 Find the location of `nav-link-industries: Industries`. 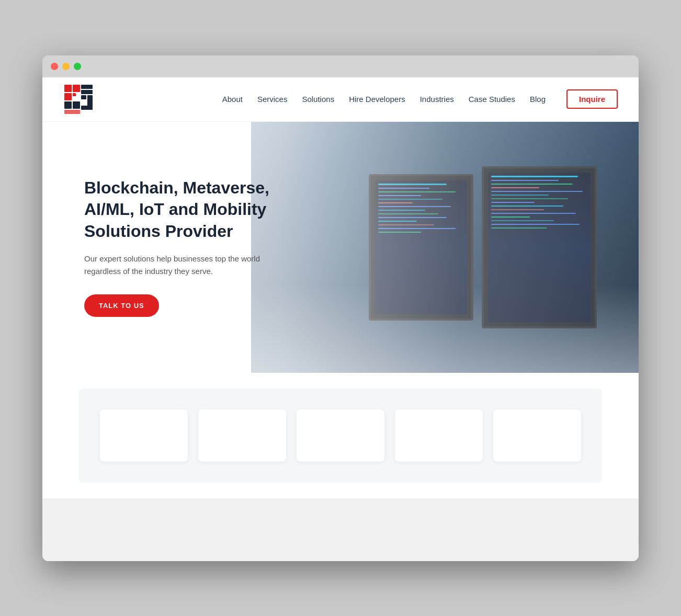

nav-link-industries: Industries is located at coordinates (437, 99).